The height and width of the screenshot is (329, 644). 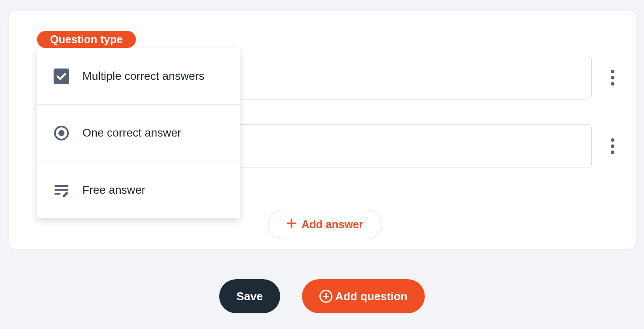 What do you see at coordinates (250, 297) in the screenshot?
I see `save-label: Save` at bounding box center [250, 297].